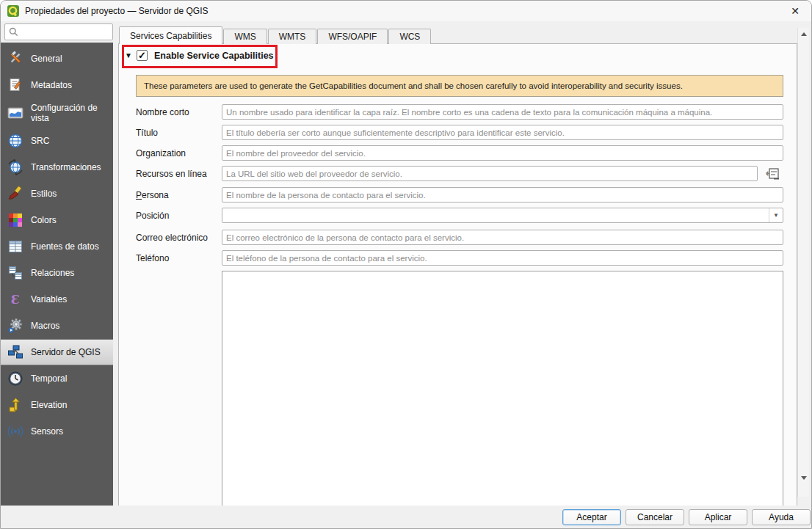  I want to click on title-bar: Propiedades del proyecto — Servidor de Q…, so click(406, 11).